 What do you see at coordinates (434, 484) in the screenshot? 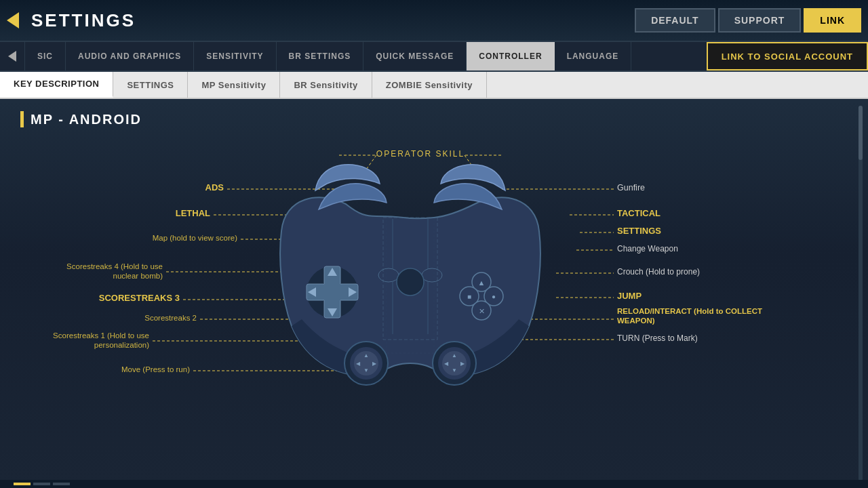
I see `bottom-indicator` at bounding box center [434, 484].